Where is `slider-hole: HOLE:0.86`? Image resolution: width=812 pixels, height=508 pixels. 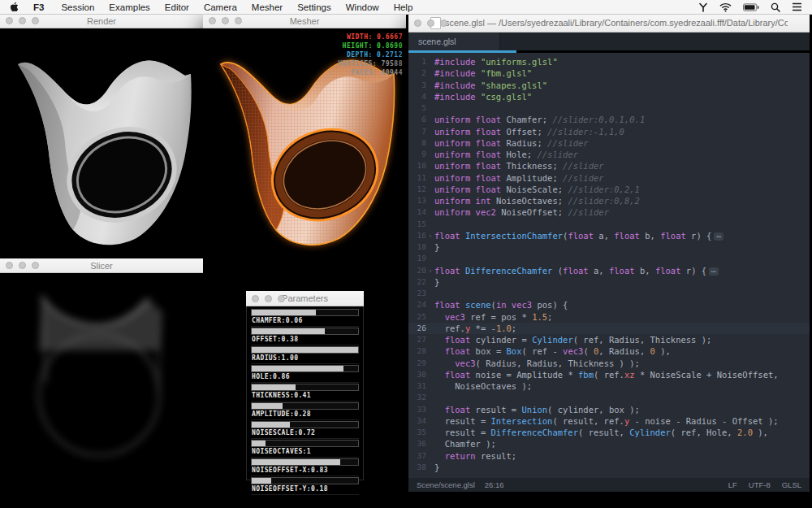 slider-hole: HOLE:0.86 is located at coordinates (305, 374).